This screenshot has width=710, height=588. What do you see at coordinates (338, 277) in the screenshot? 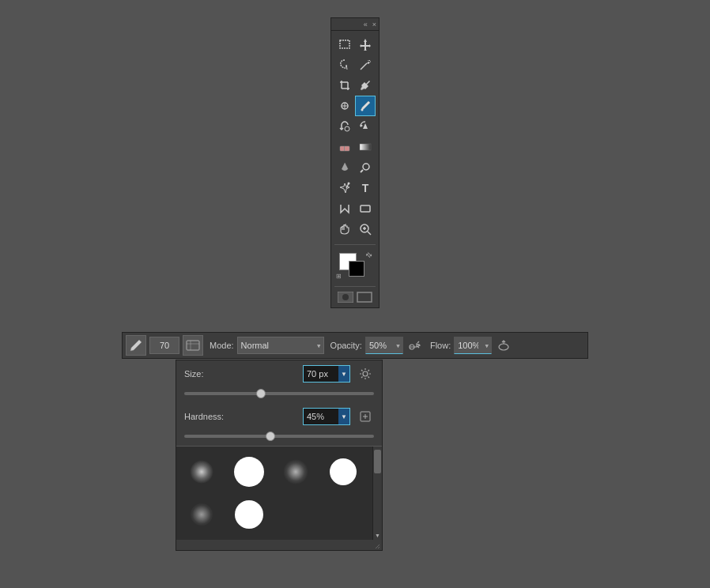
I see `reset-colors-icon: ⊞` at bounding box center [338, 277].